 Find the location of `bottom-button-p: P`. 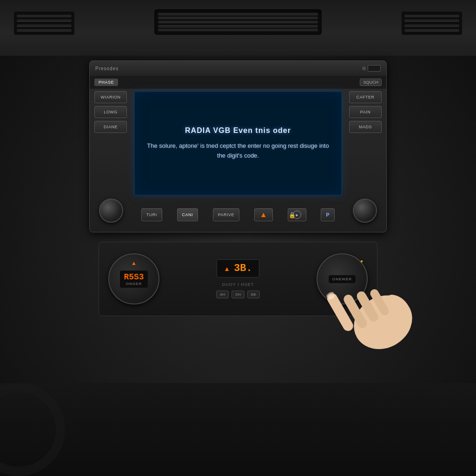

bottom-button-p: P is located at coordinates (328, 215).